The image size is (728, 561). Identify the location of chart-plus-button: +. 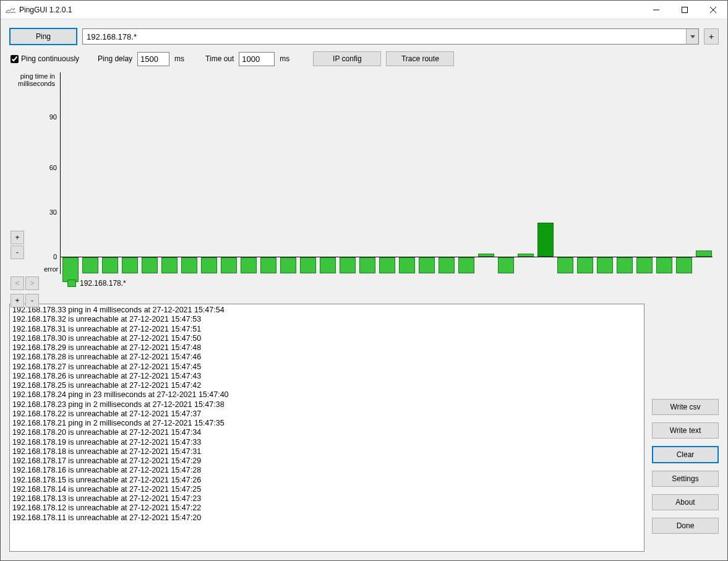
(17, 301).